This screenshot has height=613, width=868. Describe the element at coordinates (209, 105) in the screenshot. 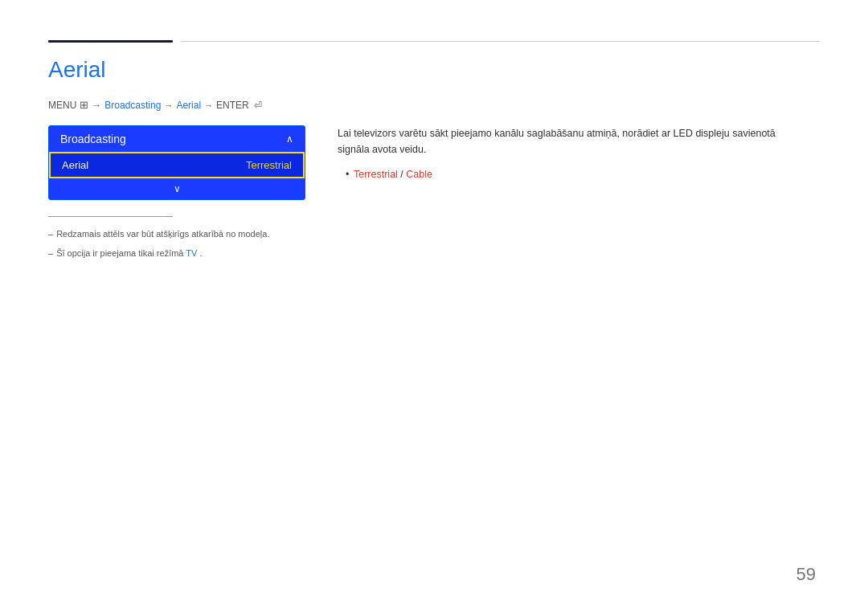

I see `breadcrumb-arrow3: →` at that location.